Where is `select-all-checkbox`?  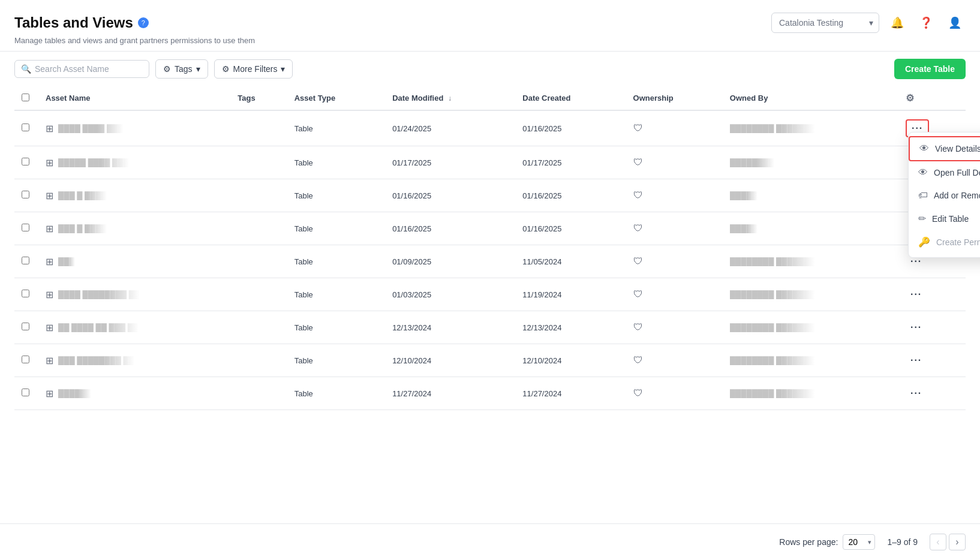
select-all-checkbox is located at coordinates (25, 97).